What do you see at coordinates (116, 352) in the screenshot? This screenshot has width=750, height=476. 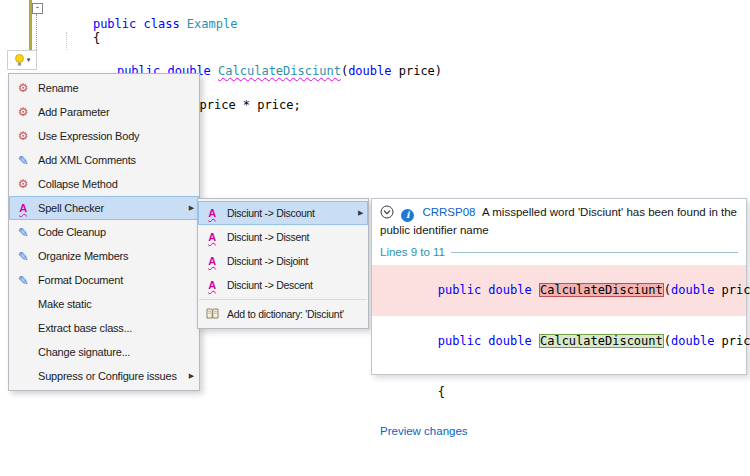 I see `menu-item-label: Change signature...` at bounding box center [116, 352].